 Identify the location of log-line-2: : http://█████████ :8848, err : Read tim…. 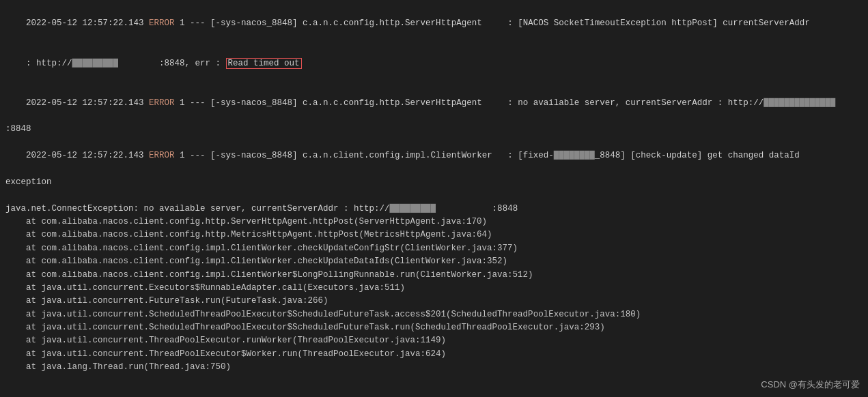
(434, 63).